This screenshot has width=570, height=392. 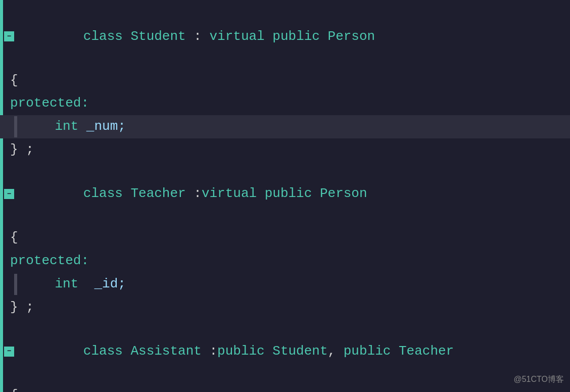 I want to click on student-member-int-num: int _num;, so click(x=285, y=127).